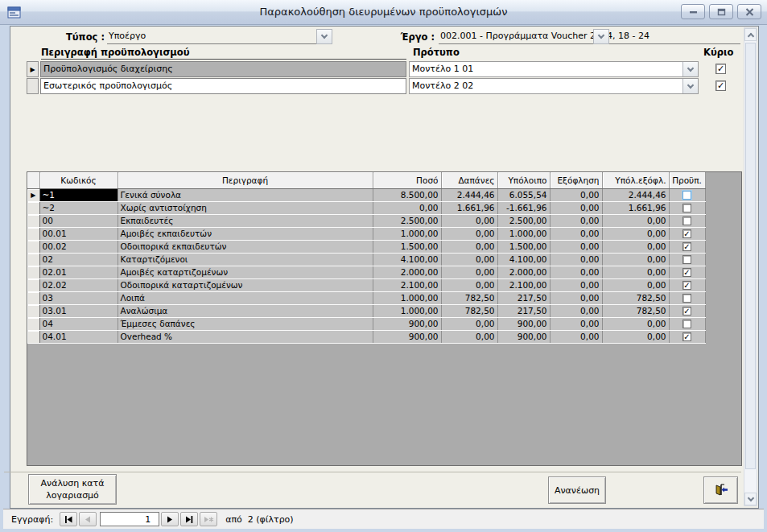 Image resolution: width=767 pixels, height=532 pixels. What do you see at coordinates (691, 69) in the screenshot?
I see `combo-arrow-button` at bounding box center [691, 69].